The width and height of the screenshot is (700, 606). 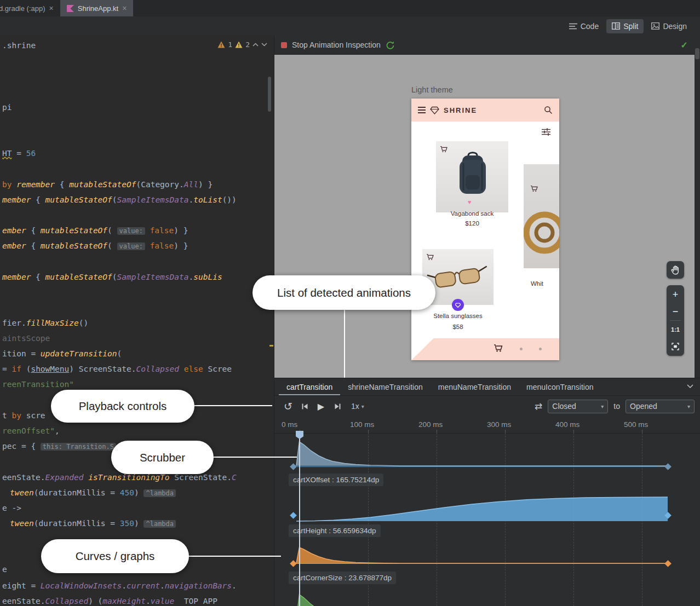 I want to click on warning-stripe-mark, so click(x=272, y=346).